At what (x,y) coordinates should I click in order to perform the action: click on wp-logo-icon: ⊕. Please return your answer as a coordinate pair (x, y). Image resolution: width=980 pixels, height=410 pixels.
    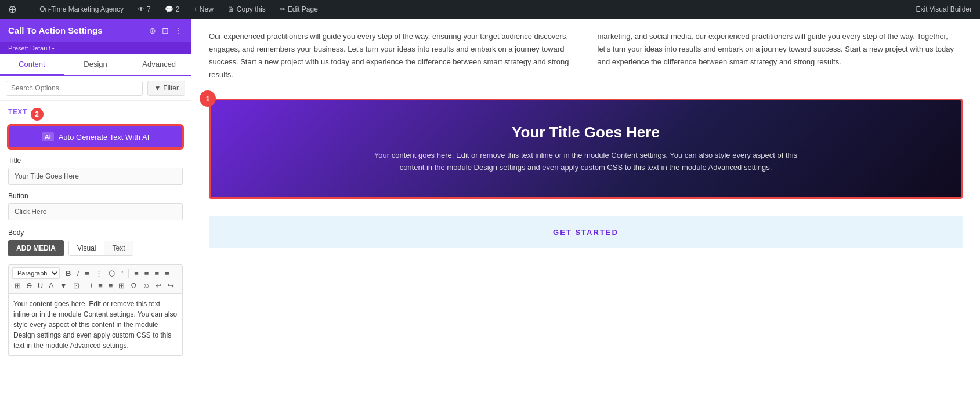
    Looking at the image, I should click on (13, 9).